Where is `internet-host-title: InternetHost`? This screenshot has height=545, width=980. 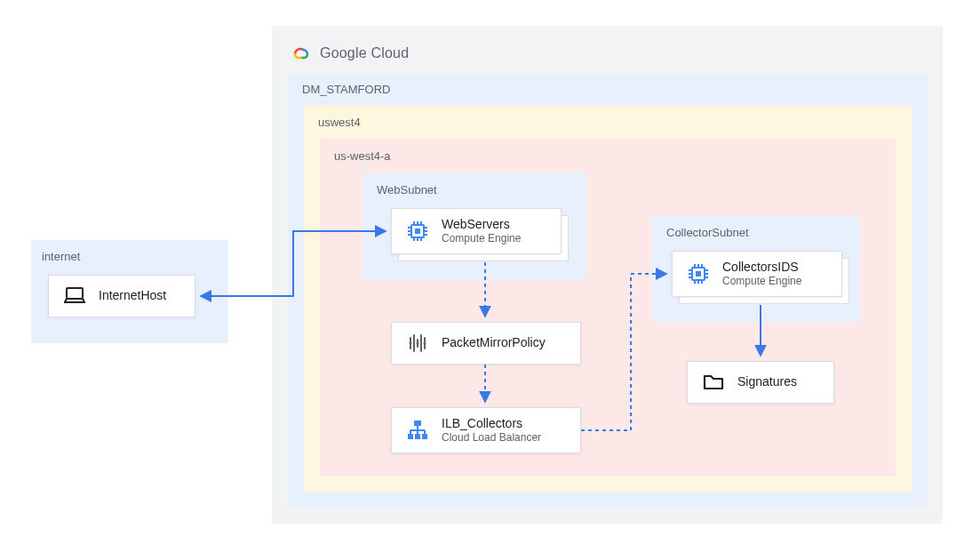 internet-host-title: InternetHost is located at coordinates (132, 296).